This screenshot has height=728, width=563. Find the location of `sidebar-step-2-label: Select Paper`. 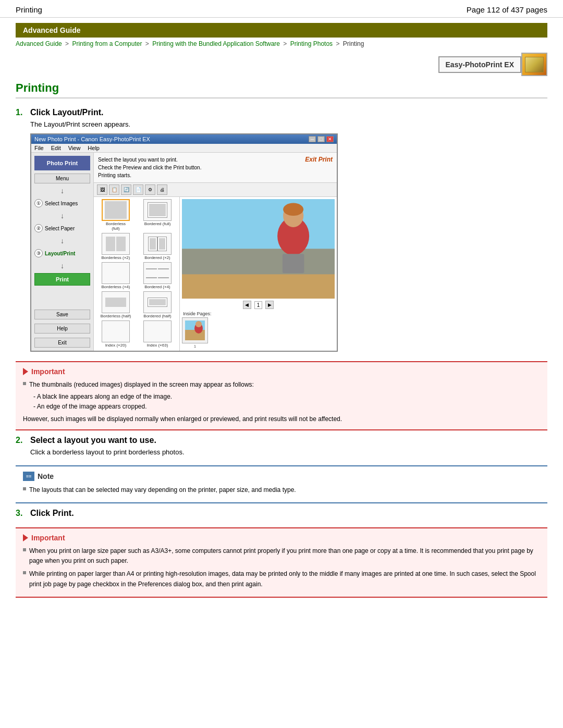

sidebar-step-2-label: Select Paper is located at coordinates (59, 228).